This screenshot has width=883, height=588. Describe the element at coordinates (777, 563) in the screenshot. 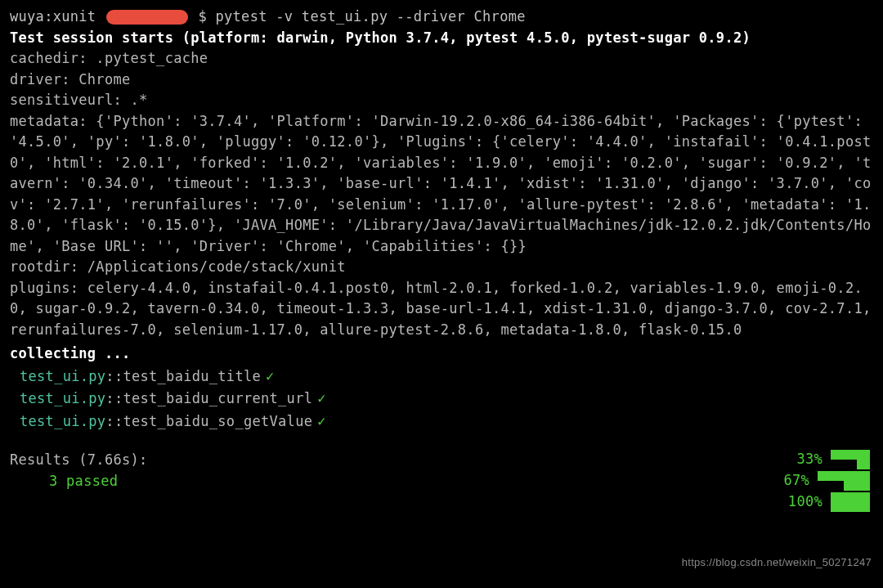

I see `watermark-text: https://blog.csdn.net/weixin_50271247` at that location.